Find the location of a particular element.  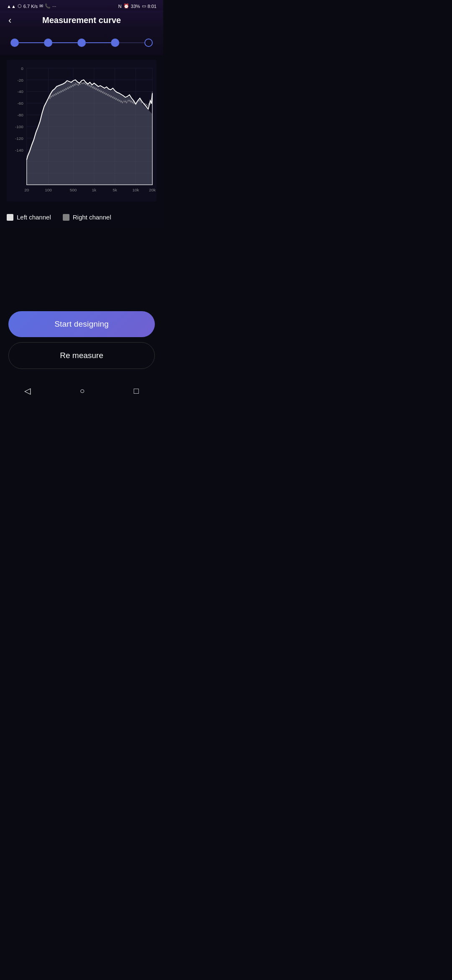

nav-home-button: ○ is located at coordinates (82, 391).